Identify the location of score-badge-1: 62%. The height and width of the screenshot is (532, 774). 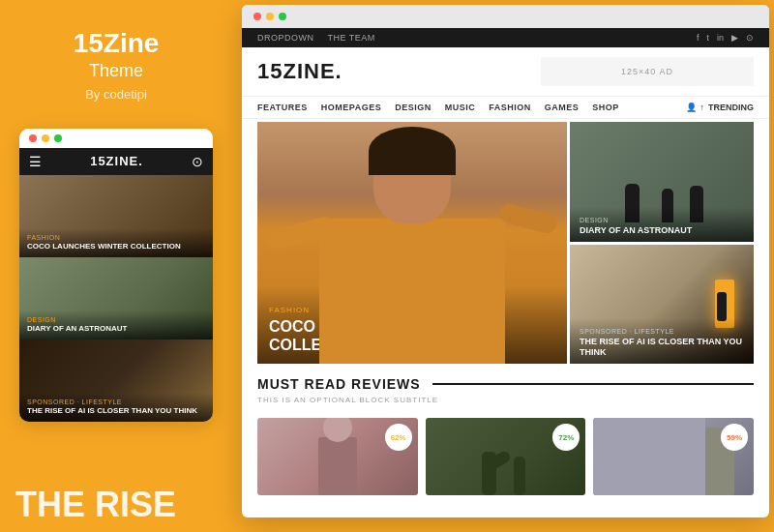
(399, 437).